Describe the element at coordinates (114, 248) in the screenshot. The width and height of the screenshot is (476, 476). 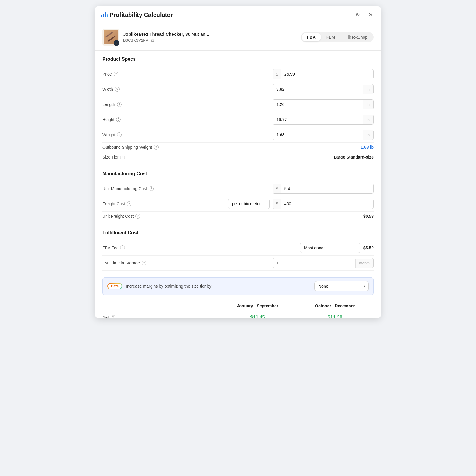
I see `fba-fee-label: FBA Fee ?` at that location.